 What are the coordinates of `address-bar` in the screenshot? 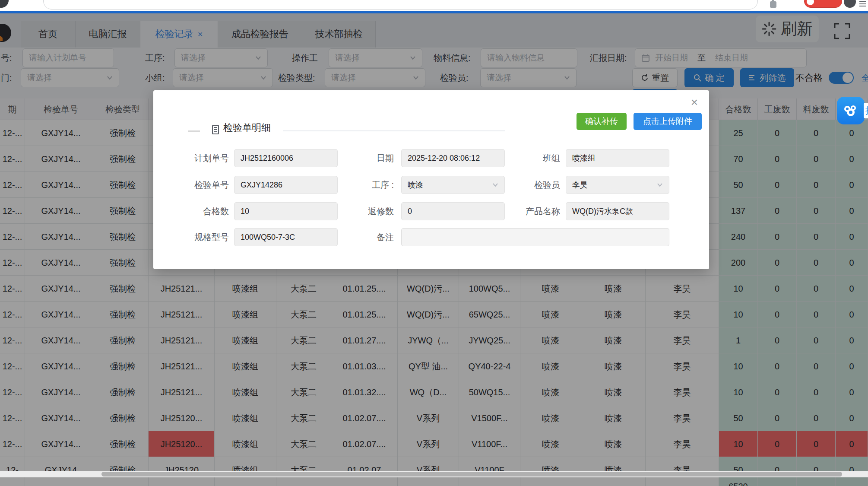 It's located at (401, 5).